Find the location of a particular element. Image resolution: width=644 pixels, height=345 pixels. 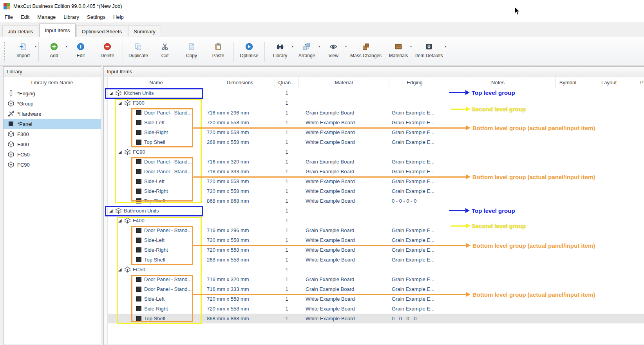

menu-manage: Manage is located at coordinates (46, 17).